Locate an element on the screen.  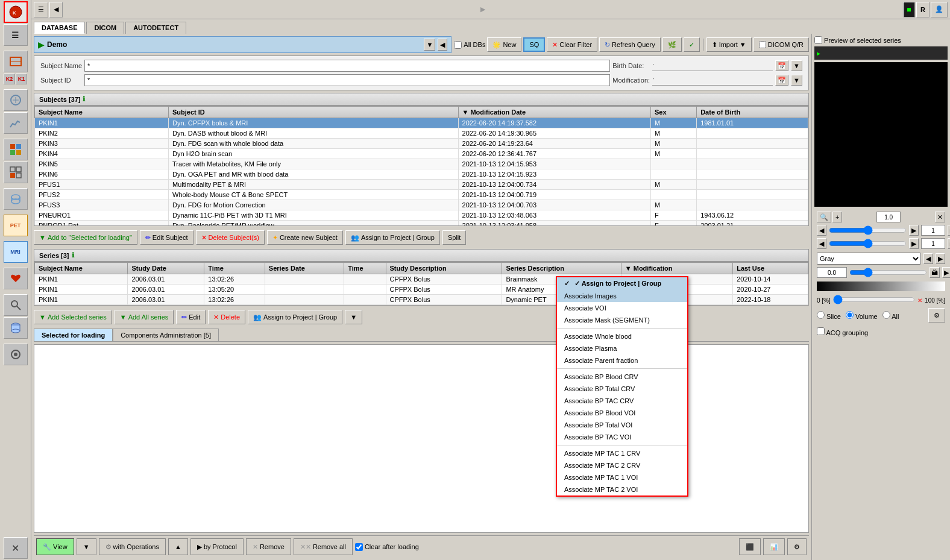
birth-date-dropdown-btn: ▼ is located at coordinates (797, 66).